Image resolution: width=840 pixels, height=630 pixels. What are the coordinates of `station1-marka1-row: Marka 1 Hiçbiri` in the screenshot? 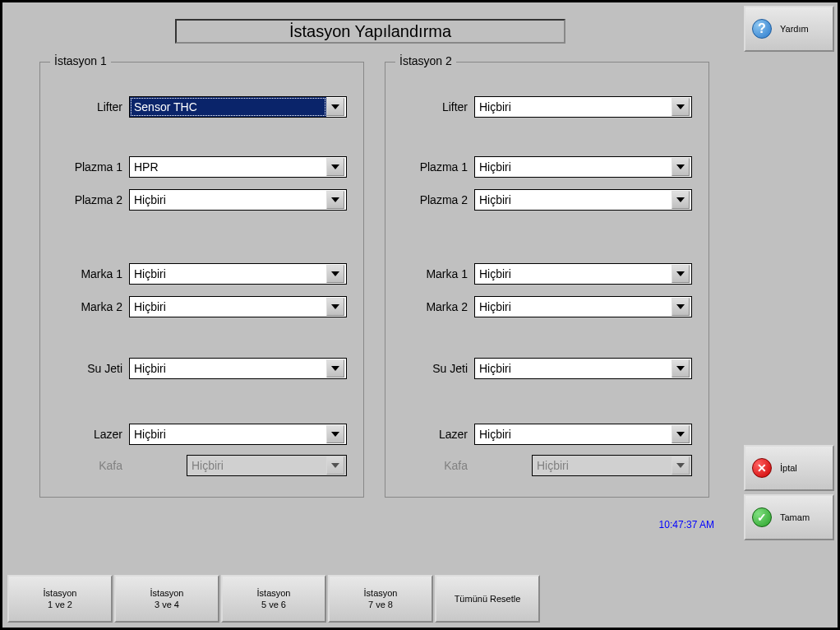 It's located at (202, 274).